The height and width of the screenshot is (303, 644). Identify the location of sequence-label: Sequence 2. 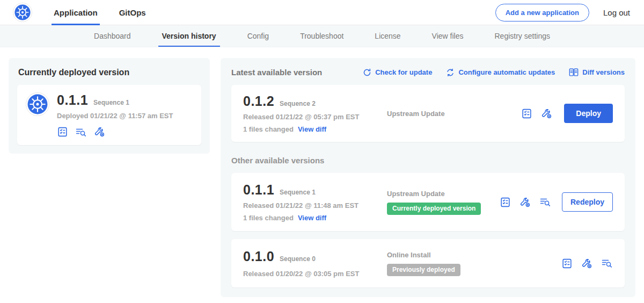
(297, 104).